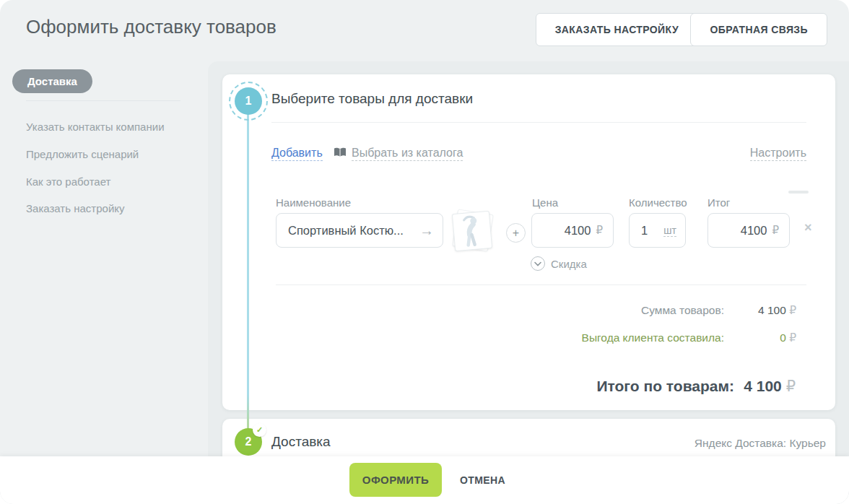 This screenshot has height=504, width=849. What do you see at coordinates (352, 231) in the screenshot?
I see `product-name-input` at bounding box center [352, 231].